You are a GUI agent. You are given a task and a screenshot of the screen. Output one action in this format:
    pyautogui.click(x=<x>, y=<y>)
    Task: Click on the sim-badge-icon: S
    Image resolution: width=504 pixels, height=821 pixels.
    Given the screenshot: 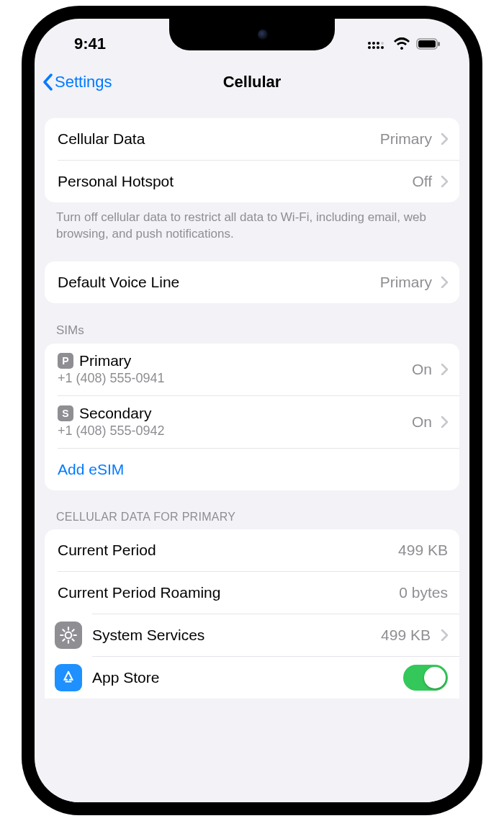 What is the action you would take?
    pyautogui.click(x=66, y=413)
    